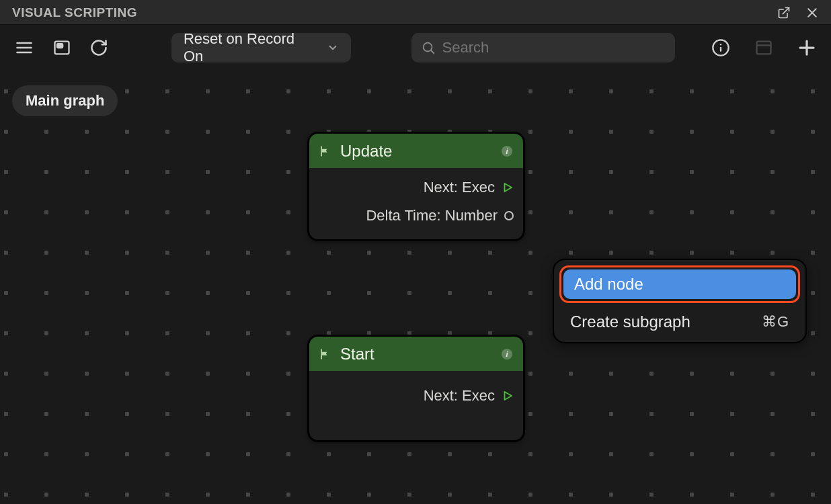 This screenshot has height=504, width=831. What do you see at coordinates (100, 48) in the screenshot?
I see `refresh-icon` at bounding box center [100, 48].